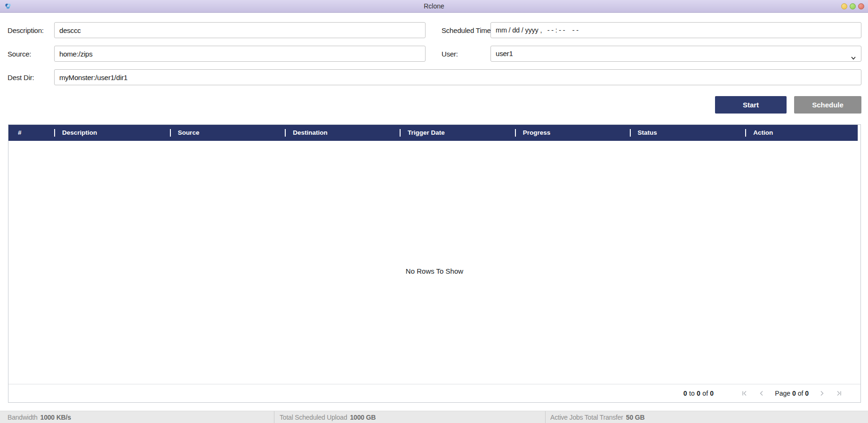 Image resolution: width=868 pixels, height=423 pixels. Describe the element at coordinates (450, 54) in the screenshot. I see `user-label: User:` at that location.